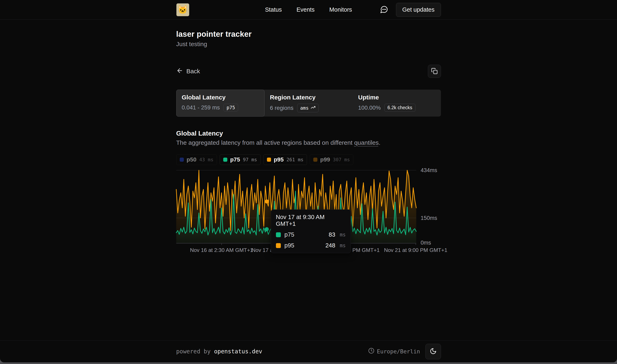  I want to click on y-axis: 434ms 150ms 0ms, so click(429, 207).